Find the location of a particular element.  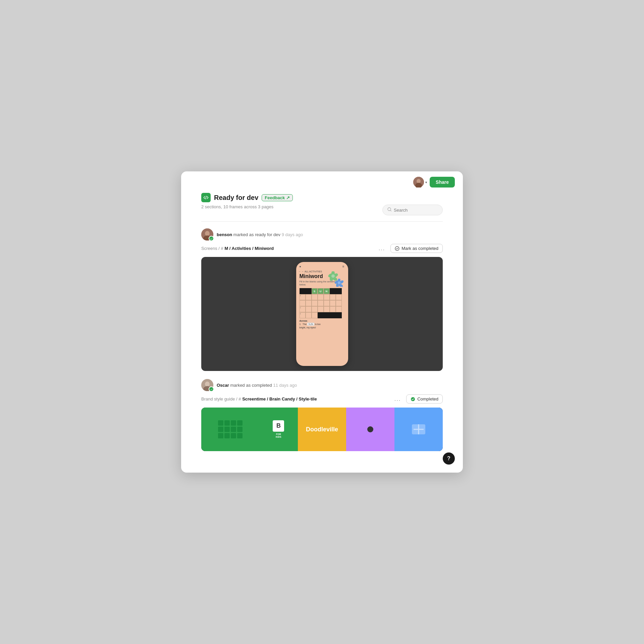

activity-path-2: Brand style guide / # Screentime / Brain… is located at coordinates (259, 399).